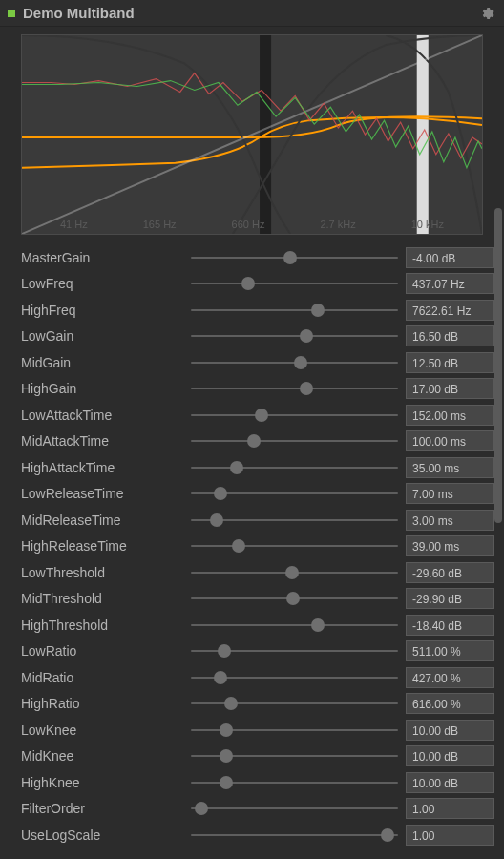 This screenshot has width=504, height=859. I want to click on param-value: 437.07 Hz, so click(451, 283).